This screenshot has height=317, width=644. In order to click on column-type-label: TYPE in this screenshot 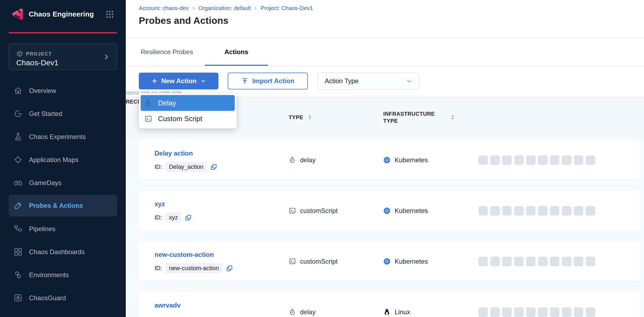, I will do `click(296, 118)`.